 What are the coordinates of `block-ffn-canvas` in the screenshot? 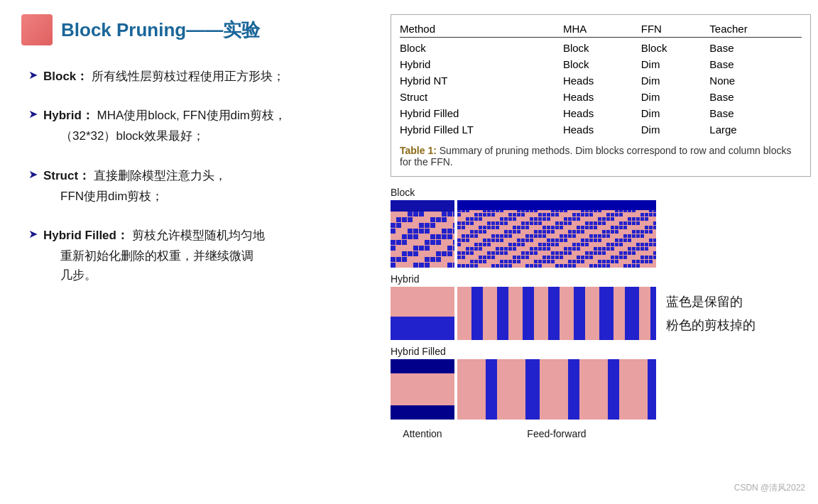 It's located at (557, 234).